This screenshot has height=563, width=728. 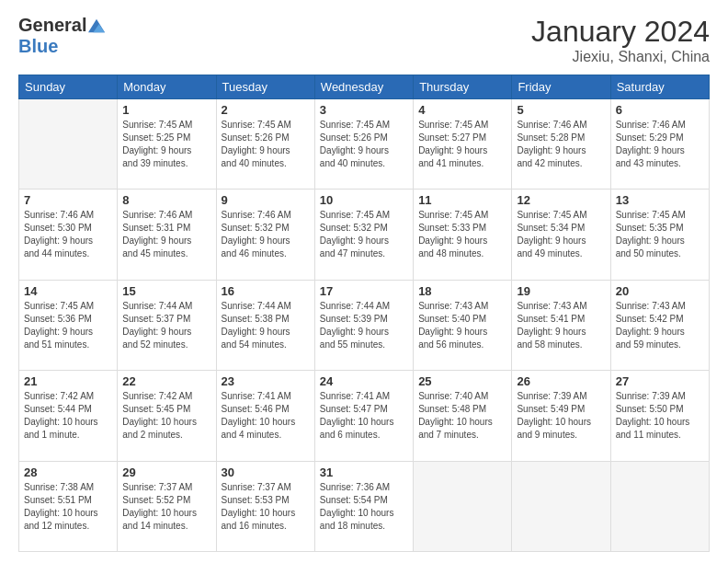 What do you see at coordinates (561, 325) in the screenshot?
I see `calendar-cell: 19Sunrise: 7:43 AMSunset: 5:41 PMDayligh…` at bounding box center [561, 325].